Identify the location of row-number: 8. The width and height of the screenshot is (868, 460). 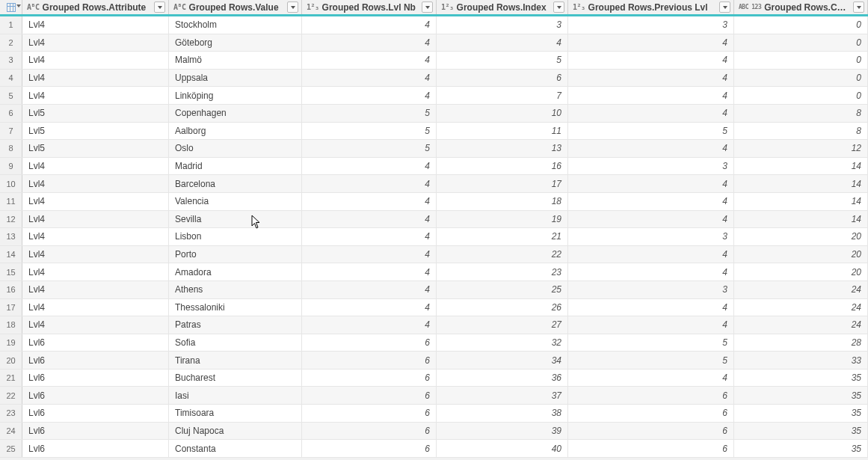
(11, 148).